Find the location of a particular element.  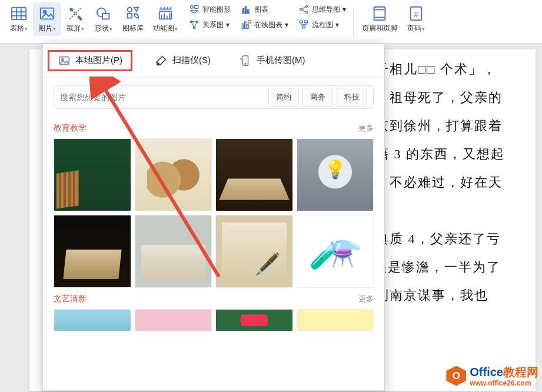

toolbar-separator is located at coordinates (353, 22).